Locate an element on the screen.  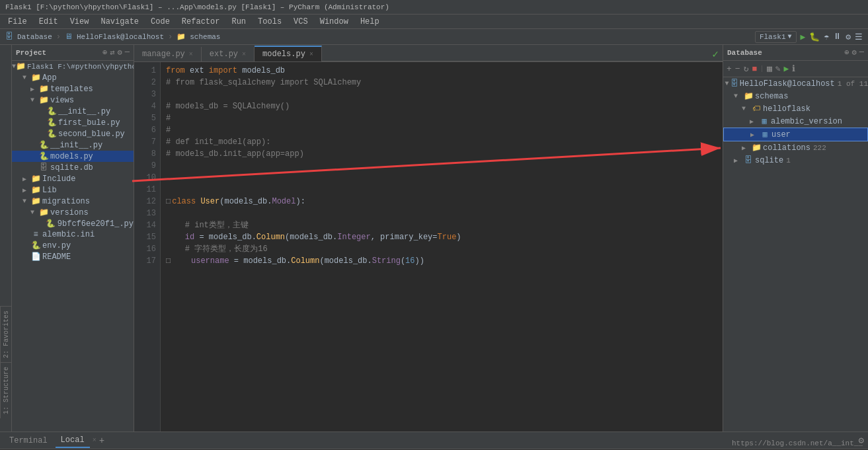
term-tab-local-close: × is located at coordinates (95, 440).